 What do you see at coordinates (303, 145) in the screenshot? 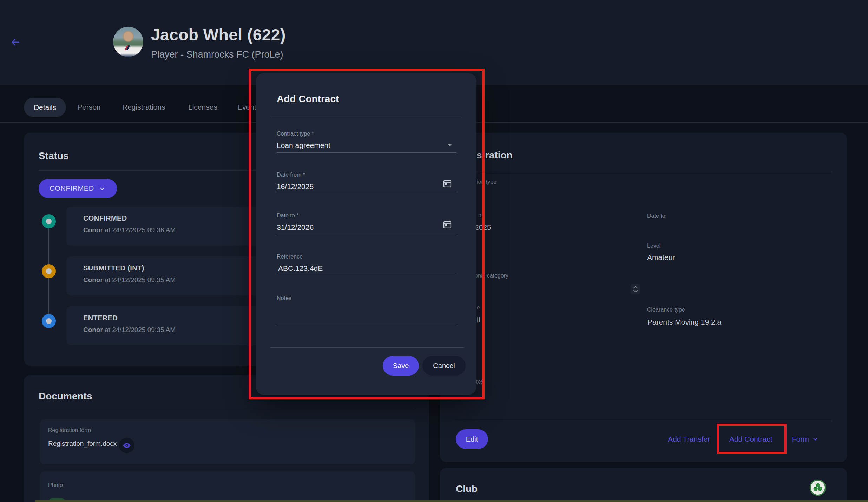
I see `contract-type-select: Loan agreement` at bounding box center [303, 145].